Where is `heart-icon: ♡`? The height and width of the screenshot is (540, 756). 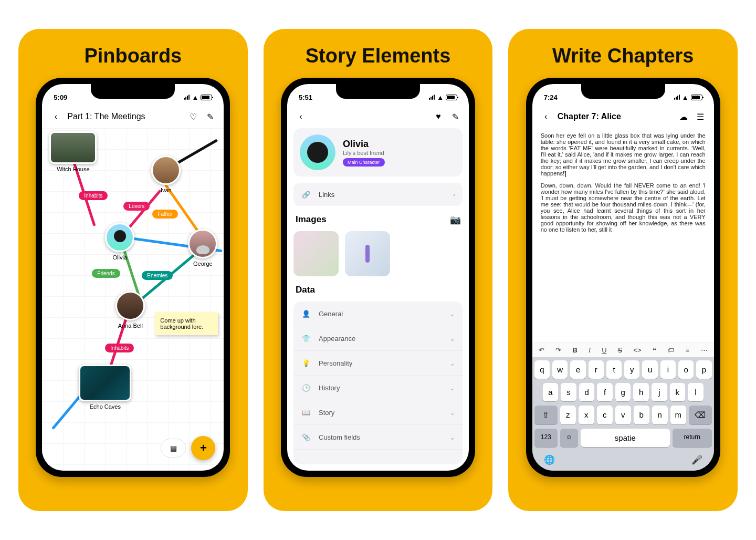 heart-icon: ♡ is located at coordinates (193, 117).